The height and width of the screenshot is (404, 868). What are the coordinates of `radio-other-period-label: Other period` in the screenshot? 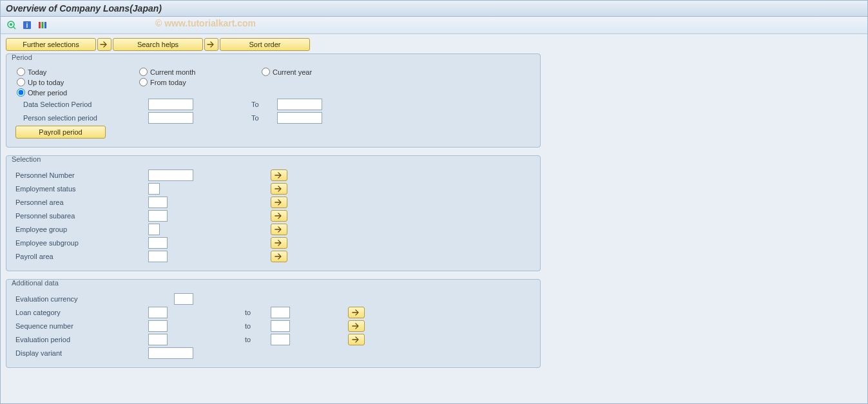 It's located at (48, 93).